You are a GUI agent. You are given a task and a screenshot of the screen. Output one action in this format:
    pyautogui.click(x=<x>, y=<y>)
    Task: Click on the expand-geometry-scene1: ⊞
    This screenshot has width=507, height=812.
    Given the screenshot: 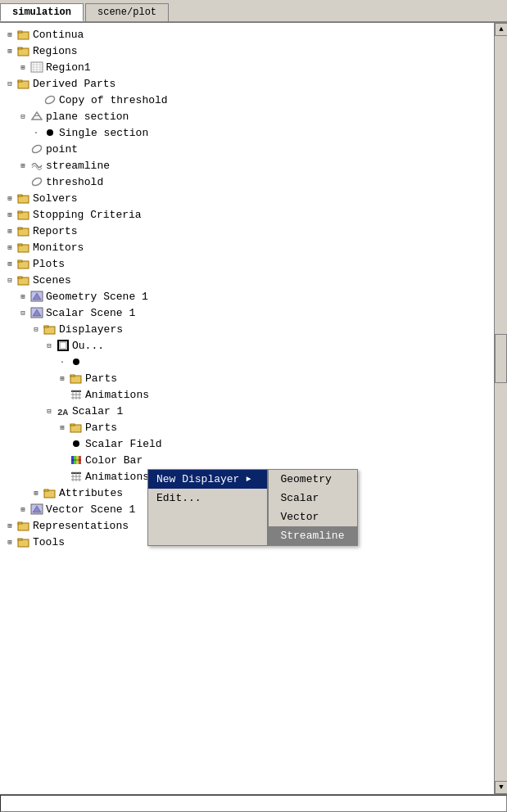 What is the action you would take?
    pyautogui.click(x=23, y=296)
    